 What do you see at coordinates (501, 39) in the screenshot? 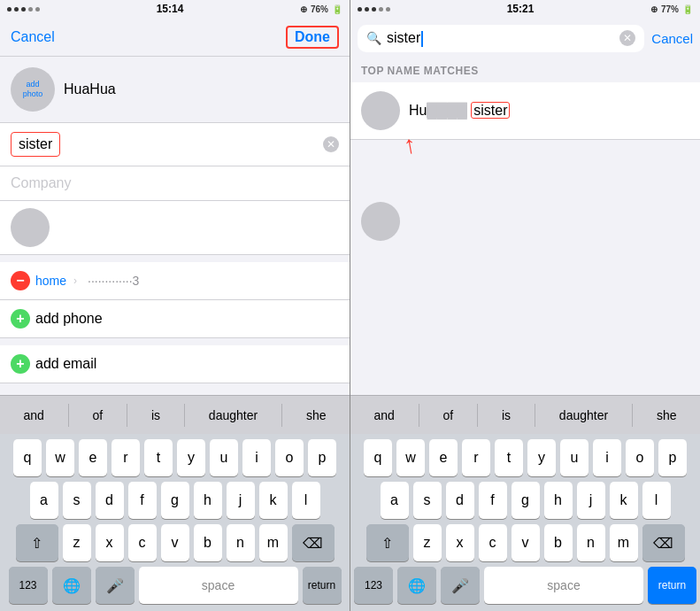
I see `search-field: 🔍 sister ✕` at bounding box center [501, 39].